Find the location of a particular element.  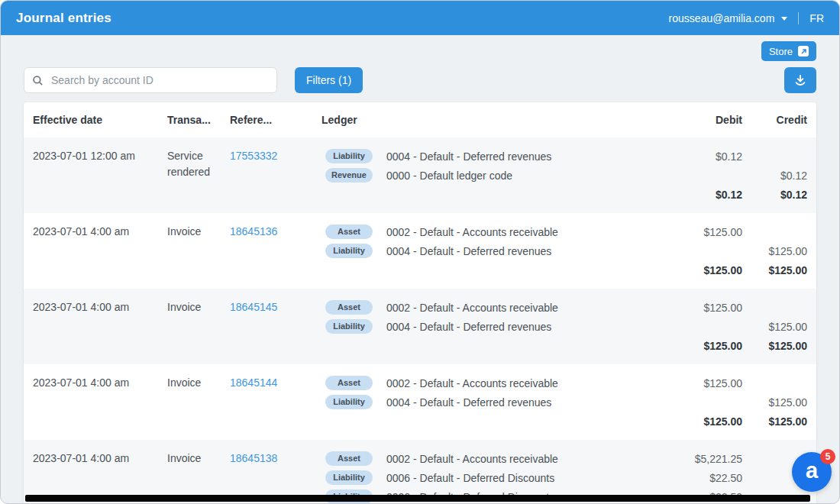

table-header: Effective date Transa... Refere... Ledge… is located at coordinates (420, 120).